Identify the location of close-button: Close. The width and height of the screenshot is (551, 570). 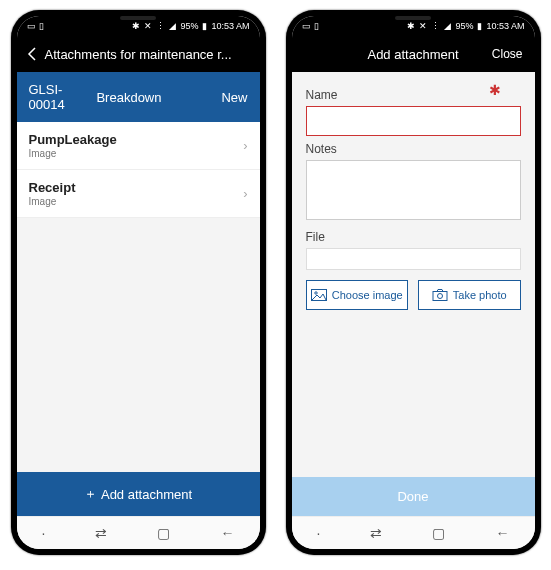
(508, 54).